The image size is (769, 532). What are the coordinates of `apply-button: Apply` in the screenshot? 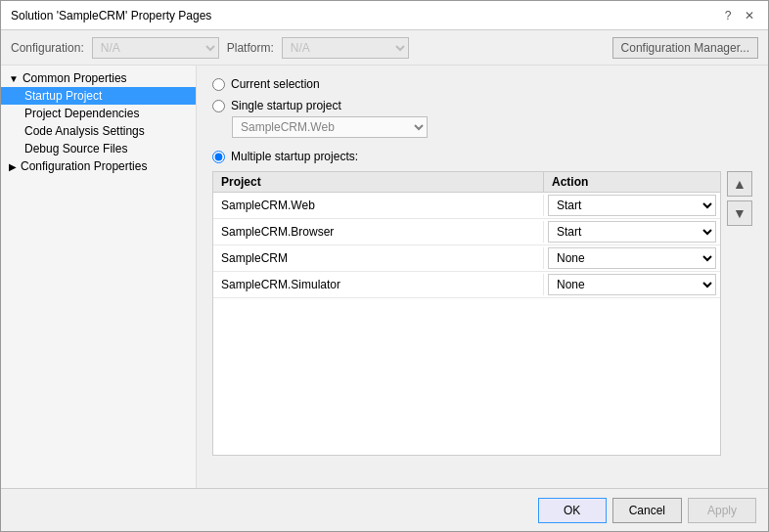 It's located at (722, 510).